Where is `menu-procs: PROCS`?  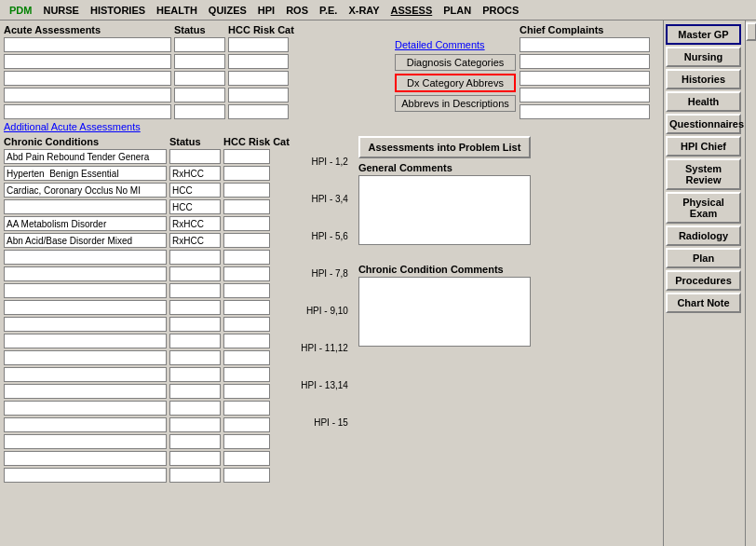 menu-procs: PROCS is located at coordinates (501, 10).